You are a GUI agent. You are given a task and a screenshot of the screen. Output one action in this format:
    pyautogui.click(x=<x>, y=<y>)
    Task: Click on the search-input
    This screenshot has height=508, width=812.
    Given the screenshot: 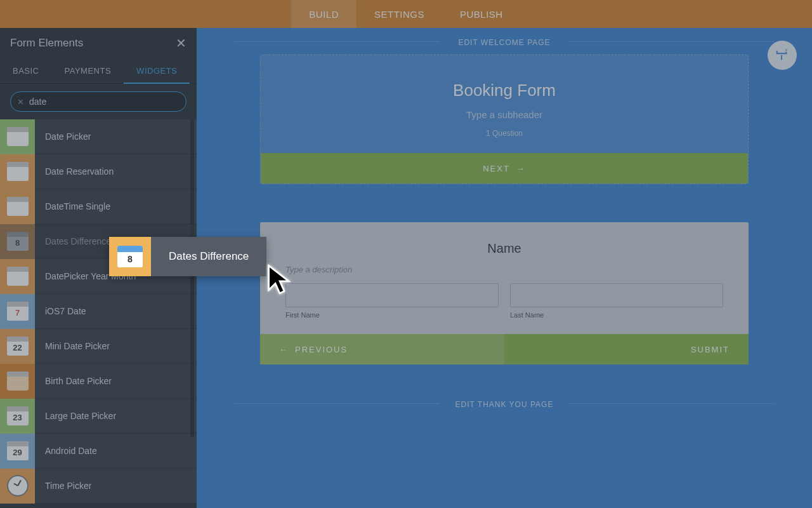 What is the action you would take?
    pyautogui.click(x=104, y=102)
    